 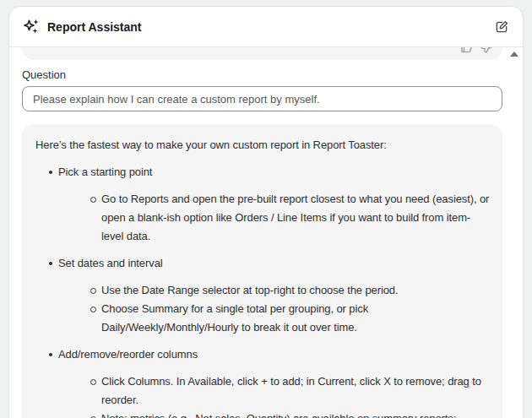 I want to click on panel-header: Report Assistant, so click(x=266, y=27).